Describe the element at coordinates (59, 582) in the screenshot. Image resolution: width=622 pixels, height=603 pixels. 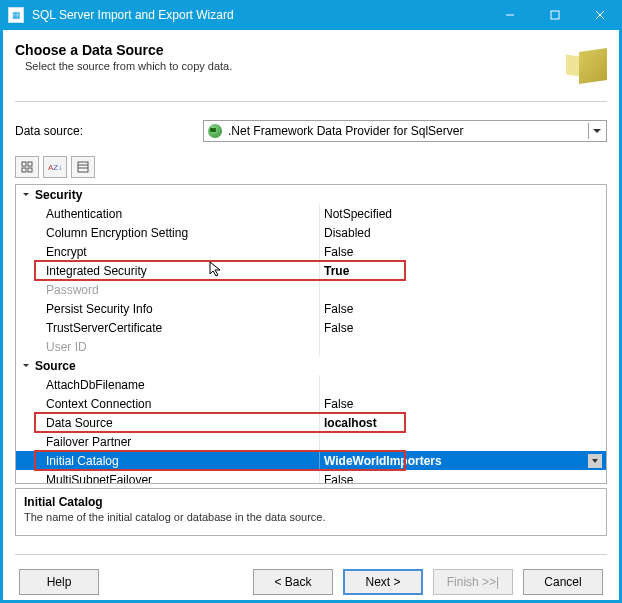
I see `help-button: Help` at that location.